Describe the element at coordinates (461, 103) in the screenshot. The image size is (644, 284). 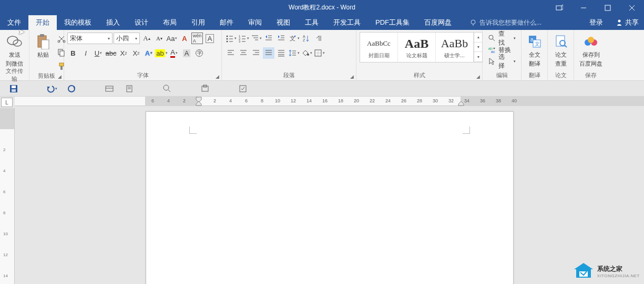
I see `right-indent-marker` at that location.